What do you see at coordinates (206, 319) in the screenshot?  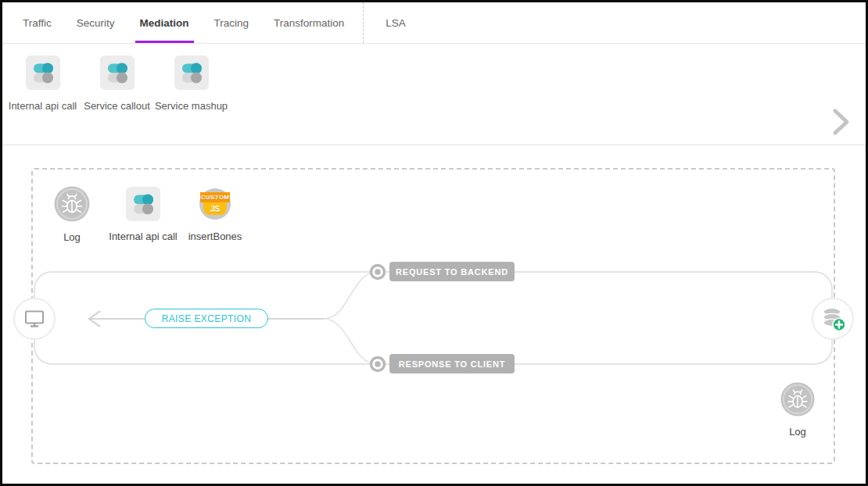 I see `raise-exception-pill: RAISE EXCEPTION` at bounding box center [206, 319].